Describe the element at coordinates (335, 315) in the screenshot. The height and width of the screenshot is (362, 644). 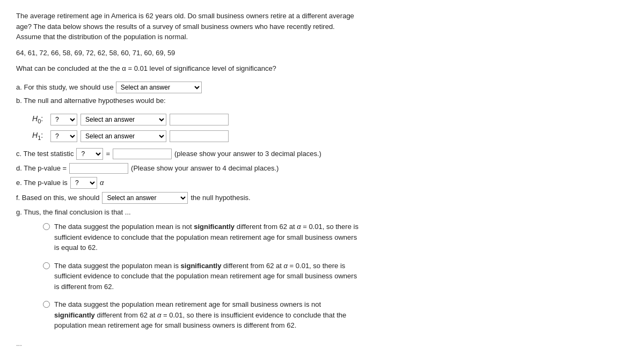
I see `radio-item-3: The data suggest the population mean ret…` at that location.